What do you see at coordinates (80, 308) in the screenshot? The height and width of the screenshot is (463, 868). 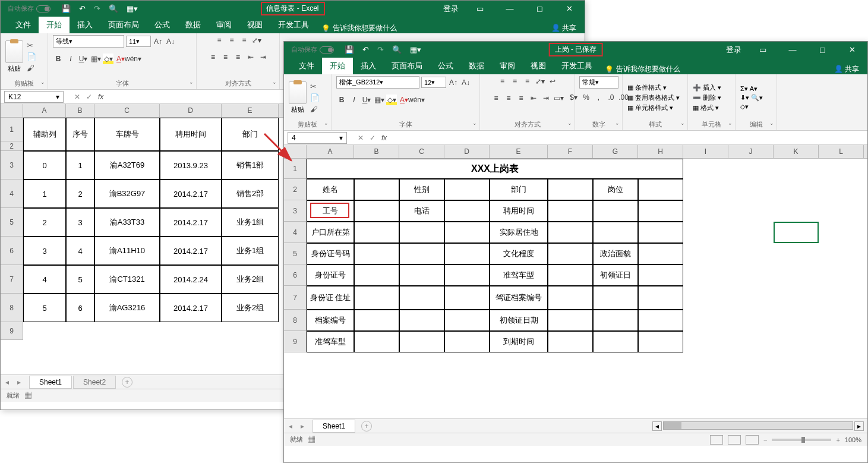 I see `cell: 6` at bounding box center [80, 308].